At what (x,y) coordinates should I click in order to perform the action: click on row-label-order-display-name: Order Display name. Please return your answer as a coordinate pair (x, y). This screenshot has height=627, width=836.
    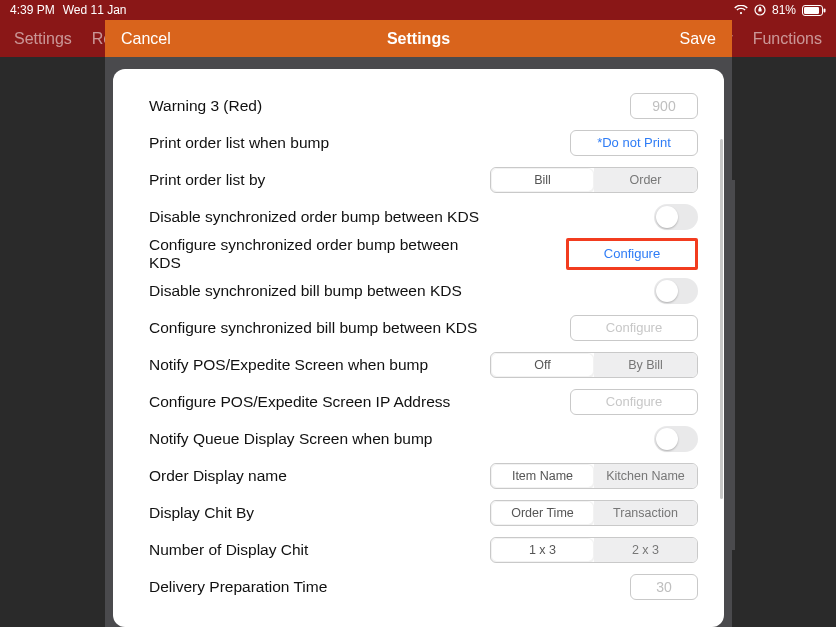
    Looking at the image, I should click on (218, 476).